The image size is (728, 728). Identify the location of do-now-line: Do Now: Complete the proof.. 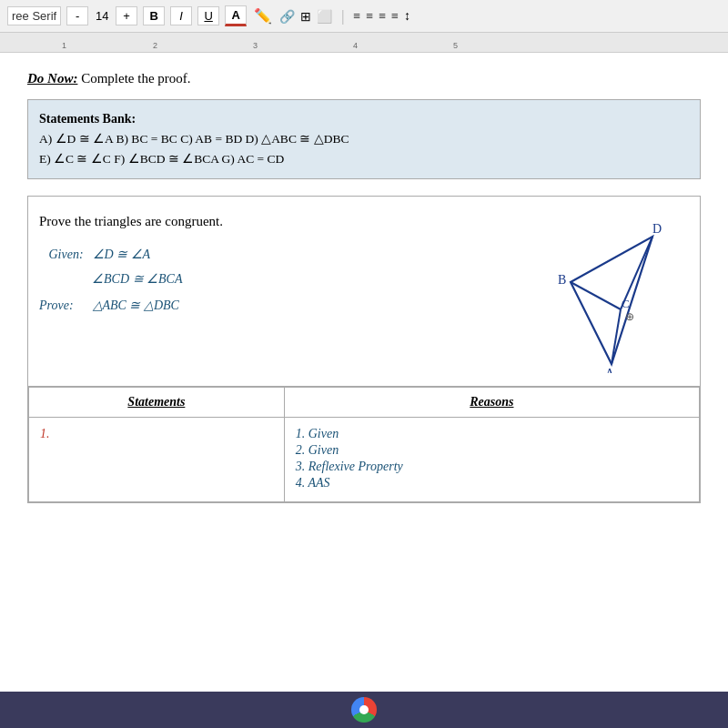
(364, 78).